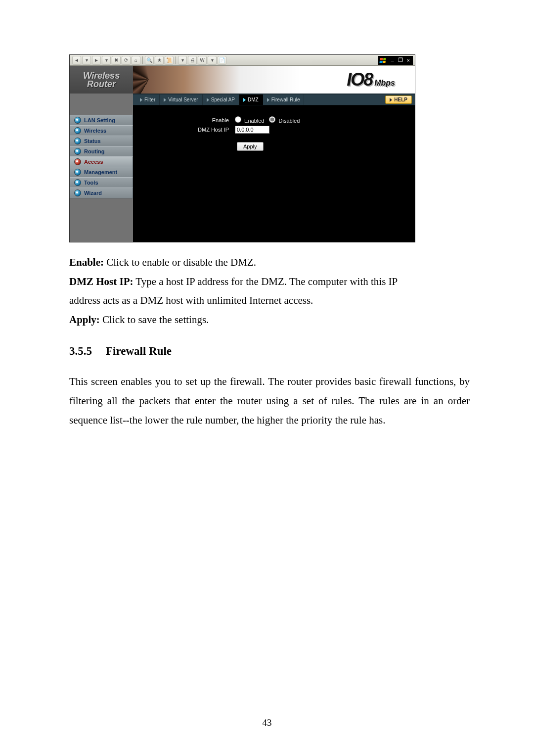 This screenshot has width=534, height=756. What do you see at coordinates (116, 60) in the screenshot?
I see `stop-icon: ✖` at bounding box center [116, 60].